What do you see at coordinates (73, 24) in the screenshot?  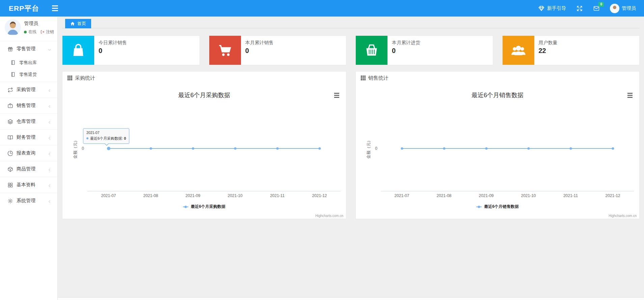 I see `home-icon` at bounding box center [73, 24].